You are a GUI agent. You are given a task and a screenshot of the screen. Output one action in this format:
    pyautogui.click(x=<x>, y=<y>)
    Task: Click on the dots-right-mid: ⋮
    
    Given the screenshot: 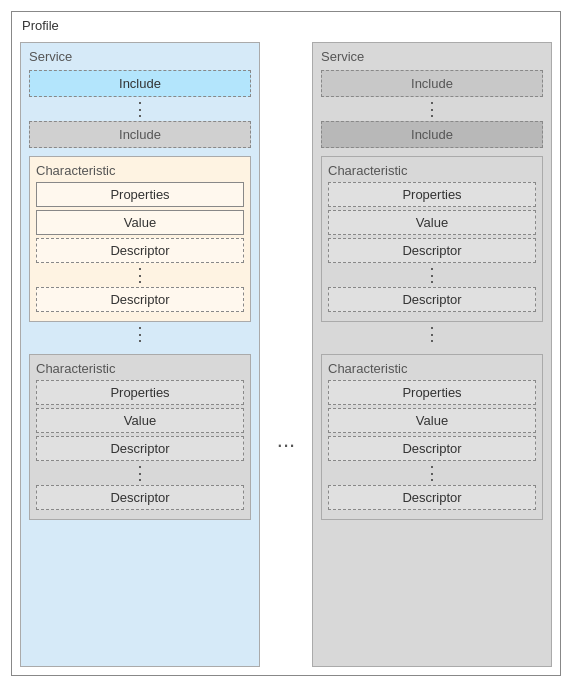 What is the action you would take?
    pyautogui.click(x=432, y=334)
    